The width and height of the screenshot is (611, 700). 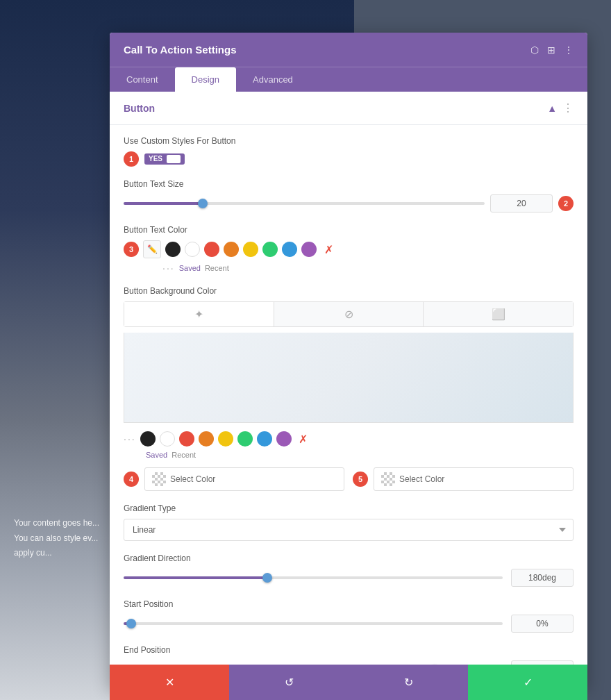 I want to click on color-dot-red, so click(x=212, y=249).